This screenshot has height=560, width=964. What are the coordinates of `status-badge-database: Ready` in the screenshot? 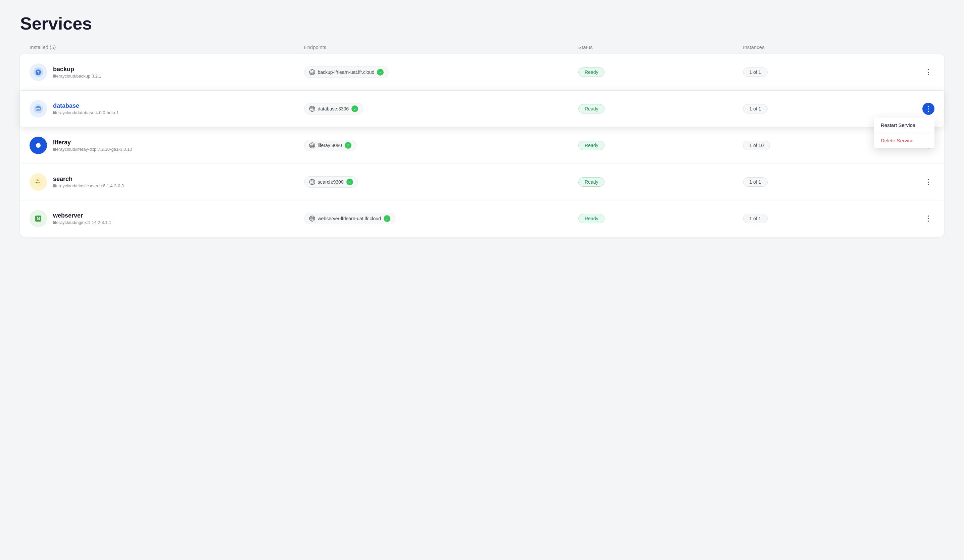 It's located at (591, 109).